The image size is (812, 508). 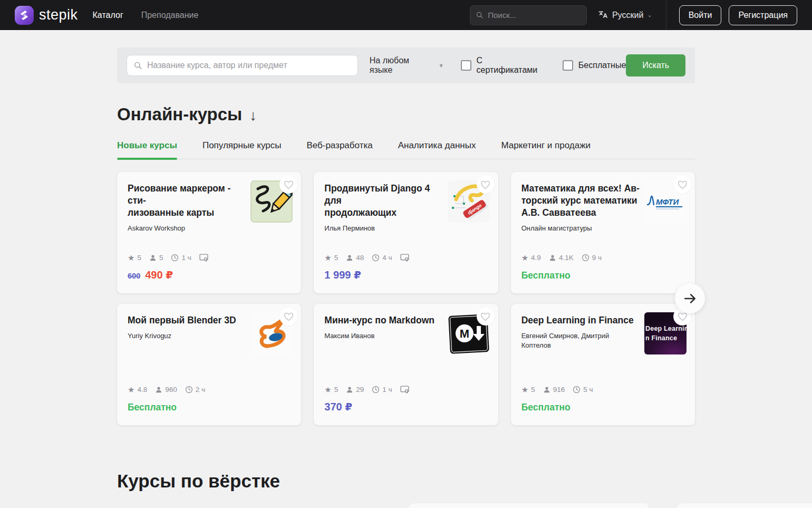 What do you see at coordinates (183, 228) in the screenshot?
I see `course-author: Askarov Workshop` at bounding box center [183, 228].